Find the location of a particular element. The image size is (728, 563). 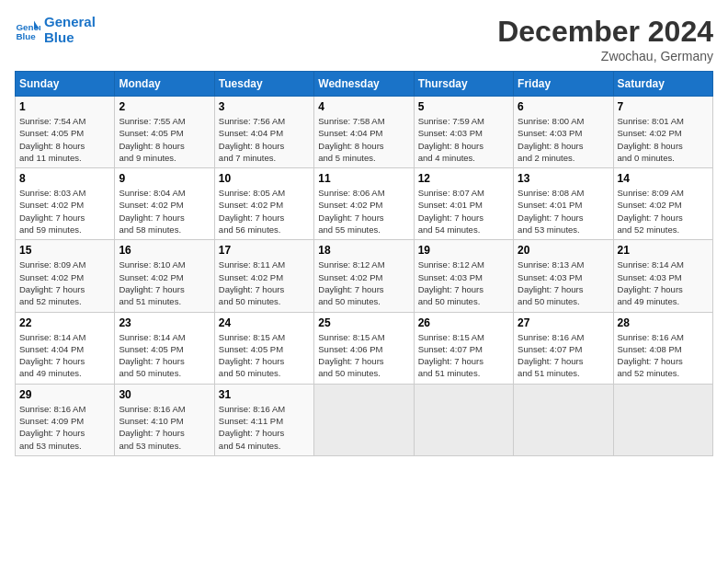

day-info: Sunrise: 8:15 AM Sunset: 4:06 PM Dayligh… is located at coordinates (364, 355).